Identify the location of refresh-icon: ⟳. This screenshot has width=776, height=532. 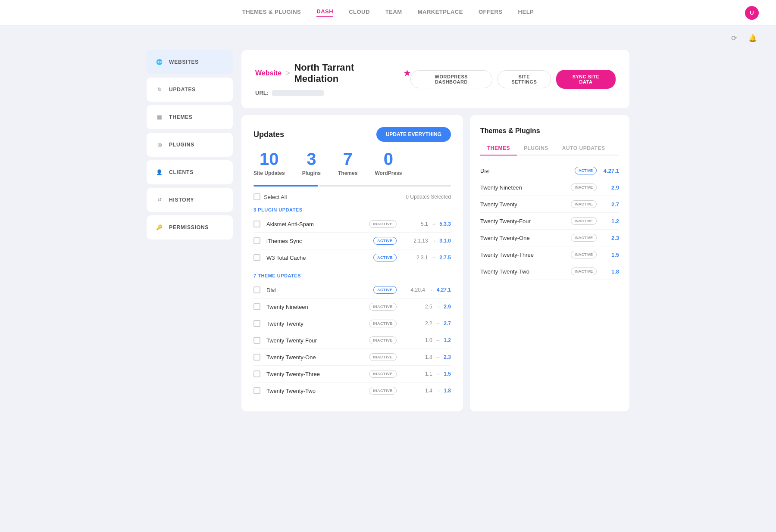
(734, 38).